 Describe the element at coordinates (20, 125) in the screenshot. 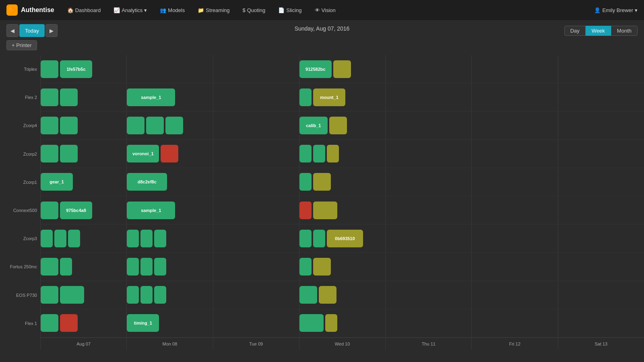

I see `printer-label: Zcorp4` at that location.